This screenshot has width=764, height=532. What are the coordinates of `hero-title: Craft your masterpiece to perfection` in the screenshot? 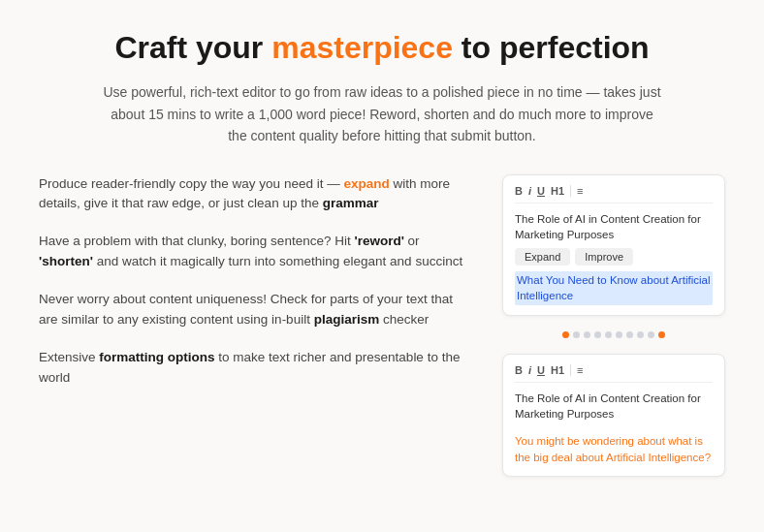 It's located at (382, 47).